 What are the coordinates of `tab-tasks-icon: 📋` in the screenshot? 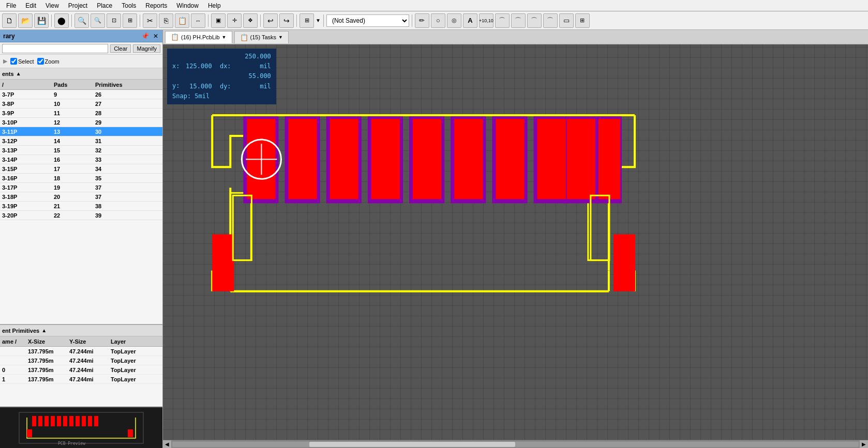 It's located at (244, 37).